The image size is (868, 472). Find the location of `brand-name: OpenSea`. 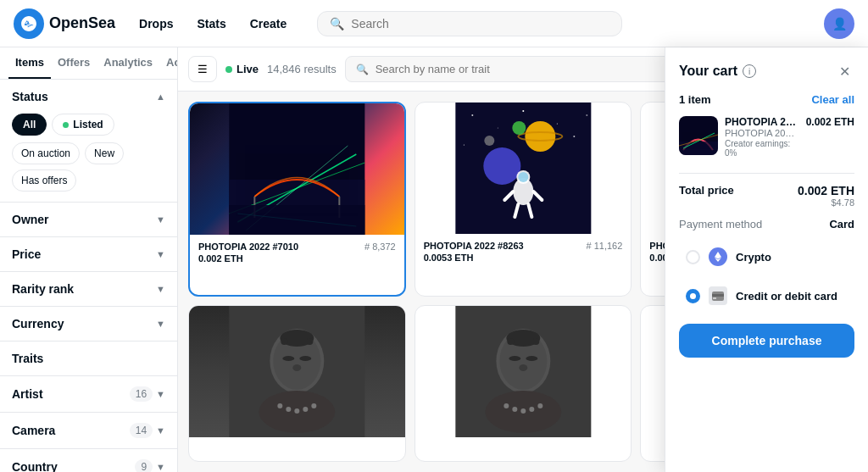

brand-name: OpenSea is located at coordinates (82, 24).